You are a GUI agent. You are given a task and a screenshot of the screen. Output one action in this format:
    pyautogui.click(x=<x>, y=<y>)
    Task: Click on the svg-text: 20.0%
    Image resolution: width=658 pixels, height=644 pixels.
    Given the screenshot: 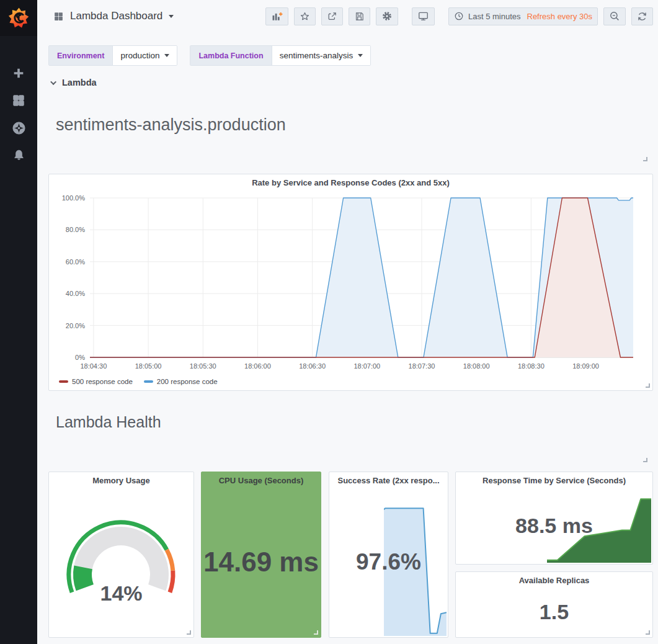 What is the action you would take?
    pyautogui.click(x=76, y=326)
    